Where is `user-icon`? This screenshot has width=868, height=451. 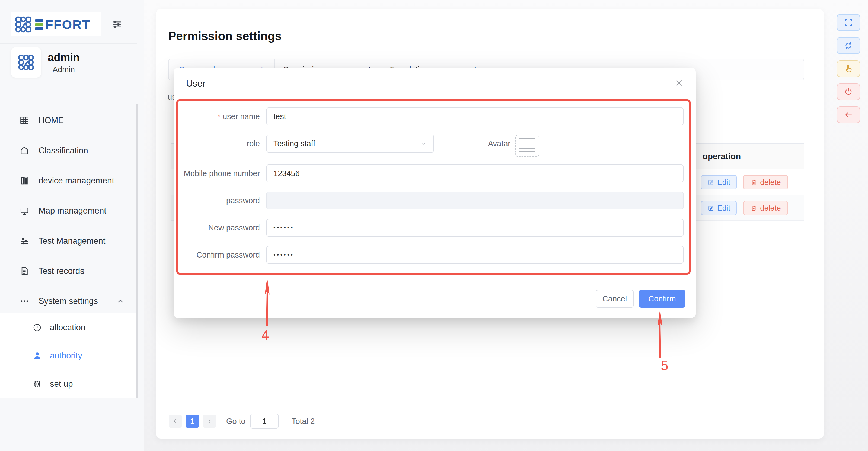
user-icon is located at coordinates (37, 356).